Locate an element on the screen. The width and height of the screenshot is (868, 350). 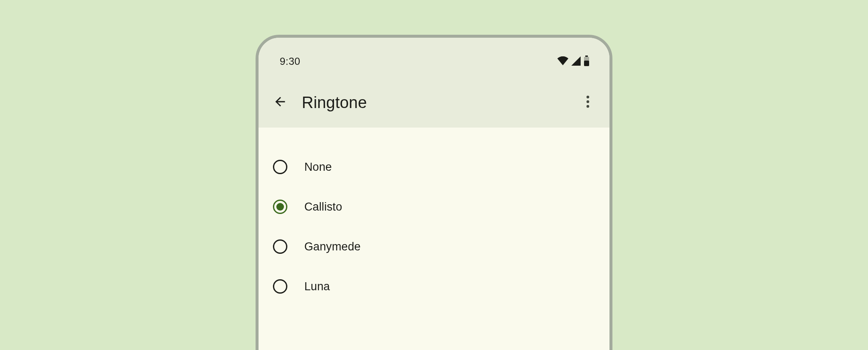
cellular-signal-icon is located at coordinates (576, 61).